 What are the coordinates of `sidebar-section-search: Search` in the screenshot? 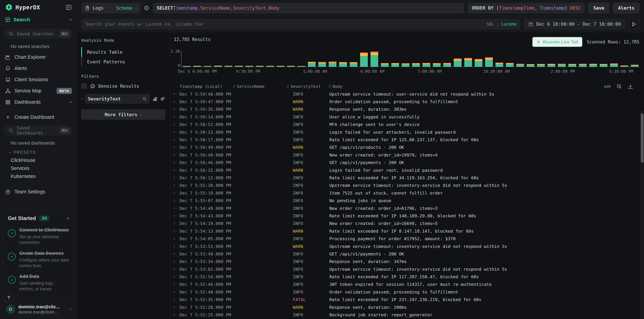 It's located at (38, 19).